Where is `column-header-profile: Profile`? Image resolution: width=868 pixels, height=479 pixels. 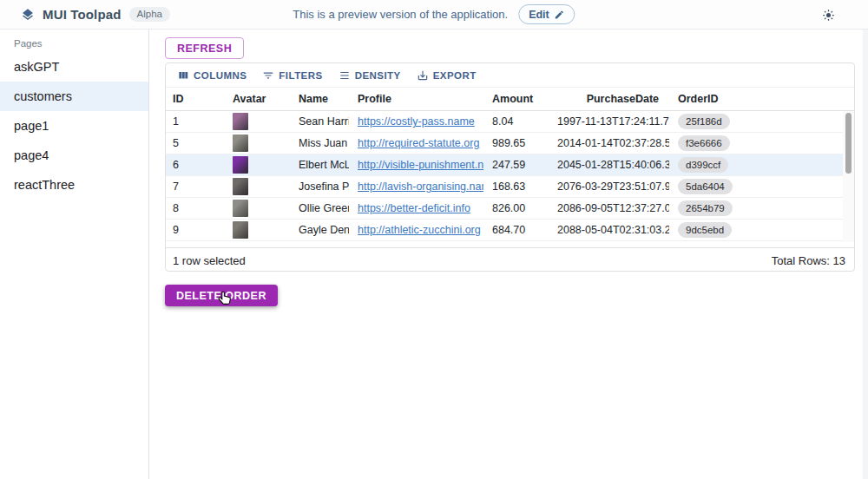
column-header-profile: Profile is located at coordinates (417, 99).